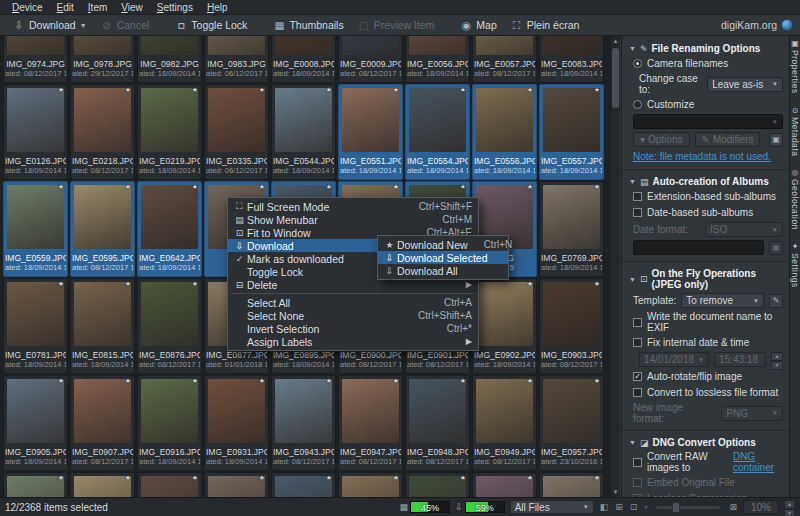 This screenshot has height=516, width=800. I want to click on menu-item-select-none: Select NoneCtrl+Shift+A, so click(353, 316).